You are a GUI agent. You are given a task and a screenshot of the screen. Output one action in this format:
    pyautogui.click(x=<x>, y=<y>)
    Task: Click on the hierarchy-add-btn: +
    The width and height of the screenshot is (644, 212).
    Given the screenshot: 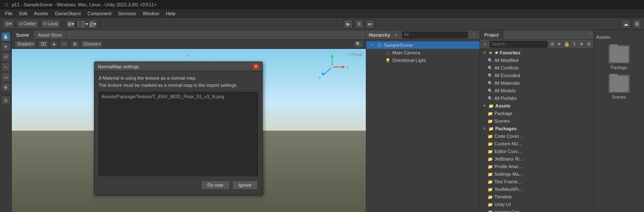 What is the action you would take?
    pyautogui.click(x=396, y=35)
    